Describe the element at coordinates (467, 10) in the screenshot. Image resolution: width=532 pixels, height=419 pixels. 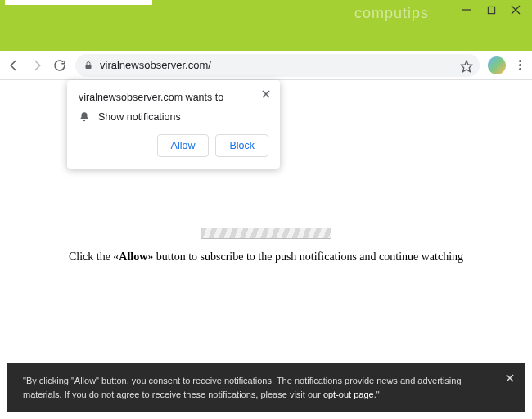
I see `minimize-icon` at that location.